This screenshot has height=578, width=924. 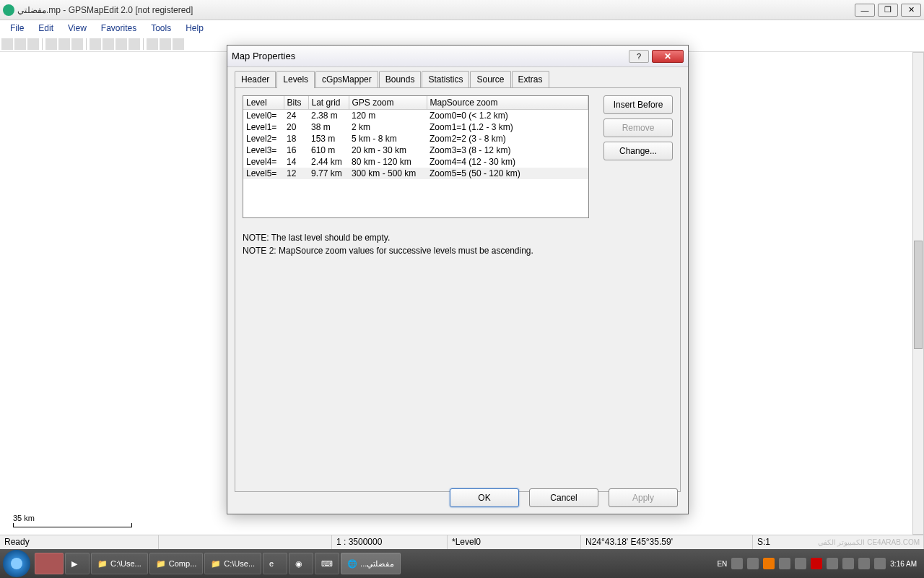 I want to click on table-row: Level5=129.77 km300 km - 500 kmZoom5=5 (…, so click(x=416, y=173).